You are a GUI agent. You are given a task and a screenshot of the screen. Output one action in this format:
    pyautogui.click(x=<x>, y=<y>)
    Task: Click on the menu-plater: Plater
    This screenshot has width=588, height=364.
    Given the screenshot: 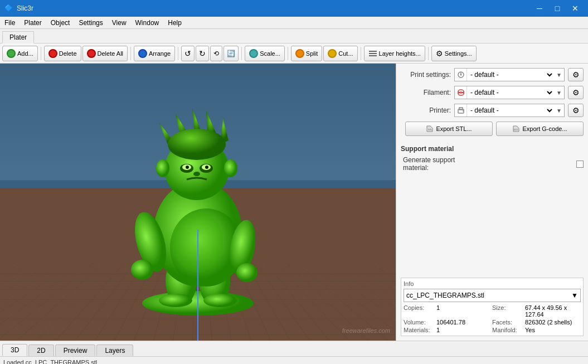 What is the action you would take?
    pyautogui.click(x=32, y=22)
    